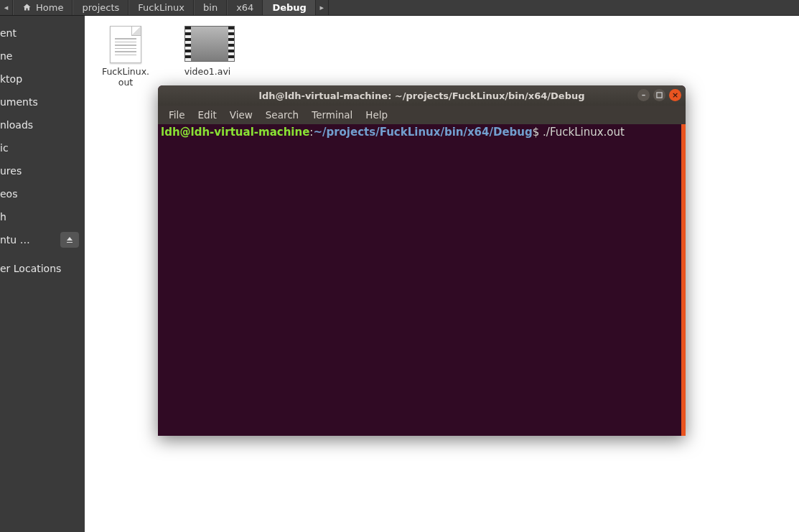  What do you see at coordinates (42, 217) in the screenshot?
I see `sidebar-item: h` at bounding box center [42, 217].